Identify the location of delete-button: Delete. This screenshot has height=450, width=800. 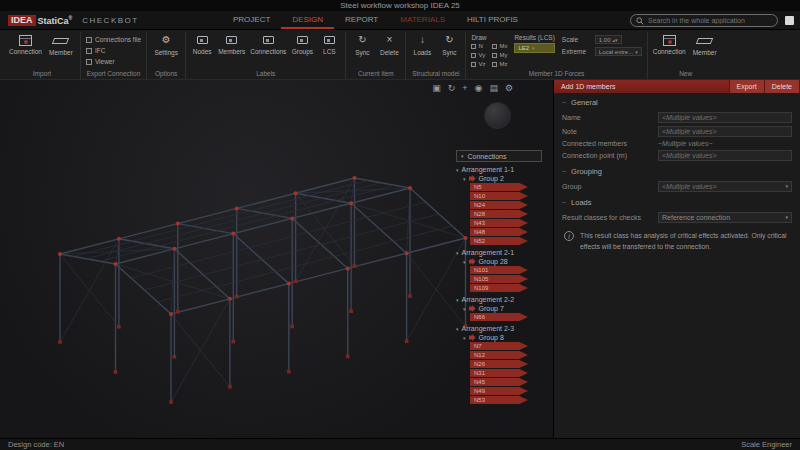
(782, 86).